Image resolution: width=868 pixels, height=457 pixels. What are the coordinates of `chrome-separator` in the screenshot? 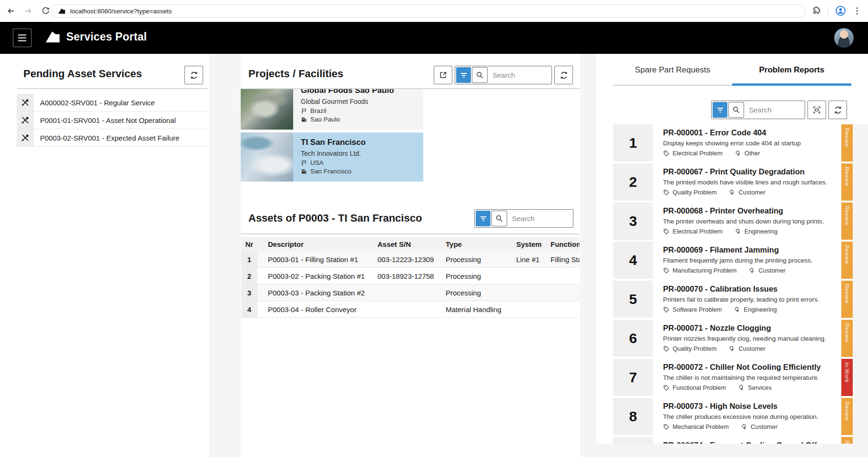 It's located at (828, 11).